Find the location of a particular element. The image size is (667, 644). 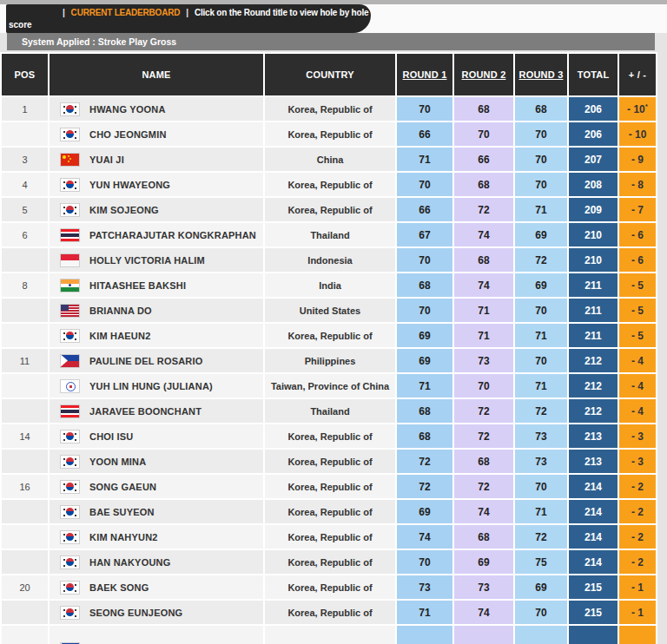

round3-cell is located at coordinates (541, 634).